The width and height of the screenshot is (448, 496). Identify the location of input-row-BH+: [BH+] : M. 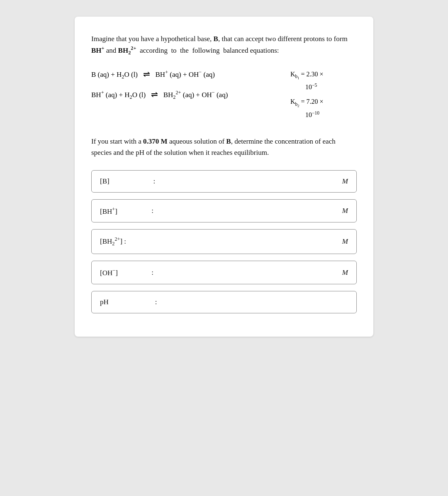
(224, 211).